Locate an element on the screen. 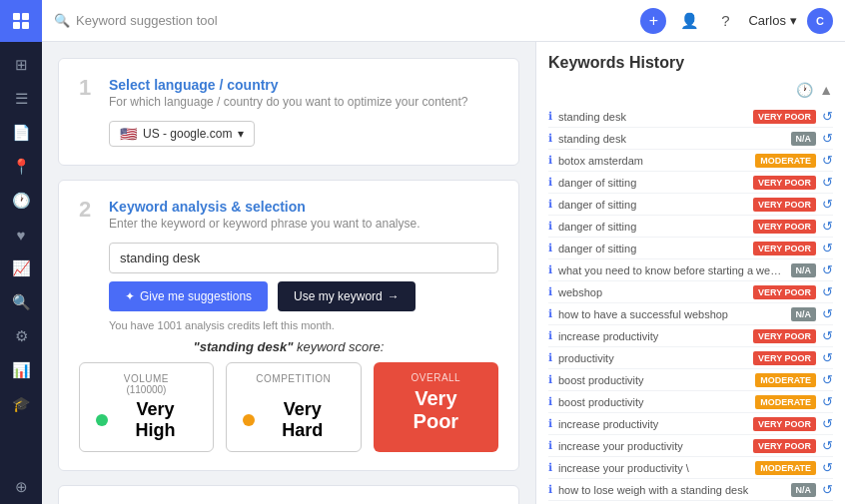 The image size is (845, 504). suggest-button: ✦ Give me suggestions is located at coordinates (188, 296).